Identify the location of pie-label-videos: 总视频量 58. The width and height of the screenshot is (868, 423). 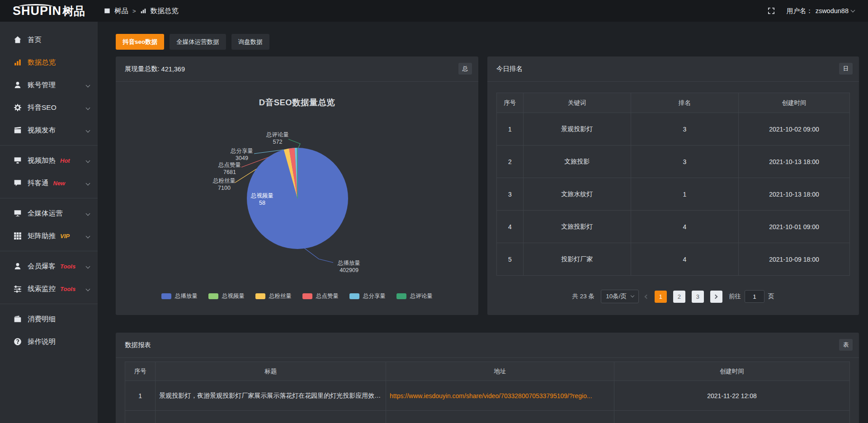
(262, 200).